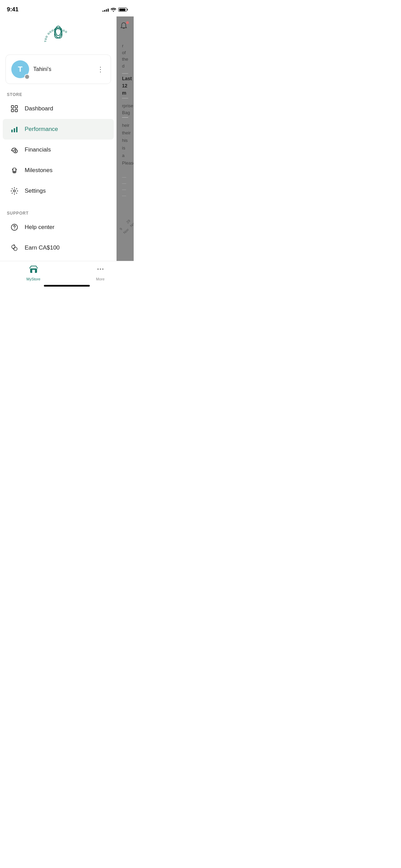  I want to click on right-text-top2: d, so click(125, 66).